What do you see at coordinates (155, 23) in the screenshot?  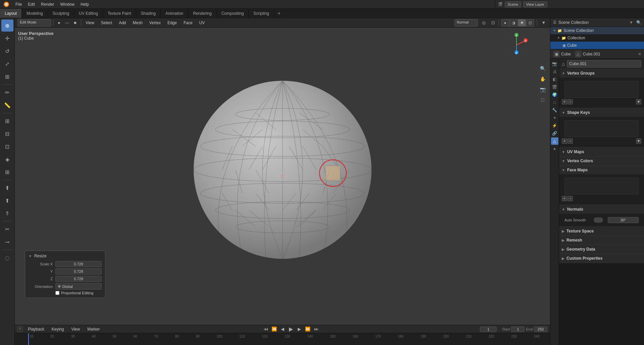 I see `menu-vertex: Vertex` at bounding box center [155, 23].